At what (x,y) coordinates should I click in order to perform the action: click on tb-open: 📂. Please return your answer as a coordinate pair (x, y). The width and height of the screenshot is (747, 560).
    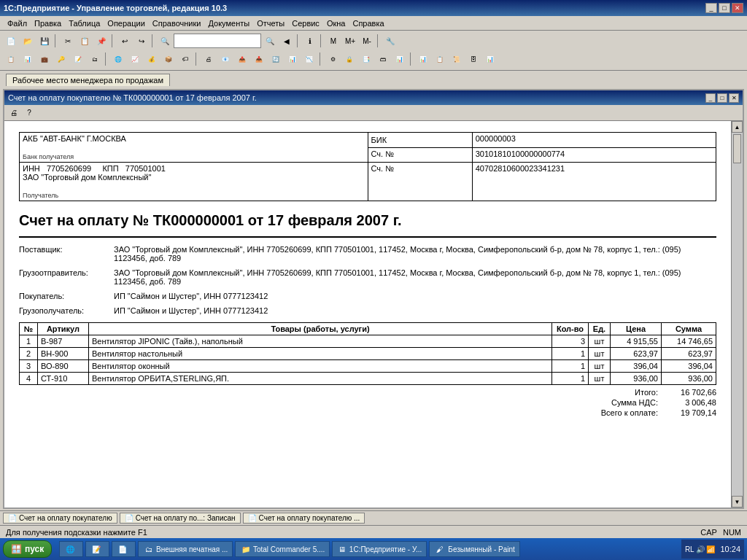
    Looking at the image, I should click on (28, 41).